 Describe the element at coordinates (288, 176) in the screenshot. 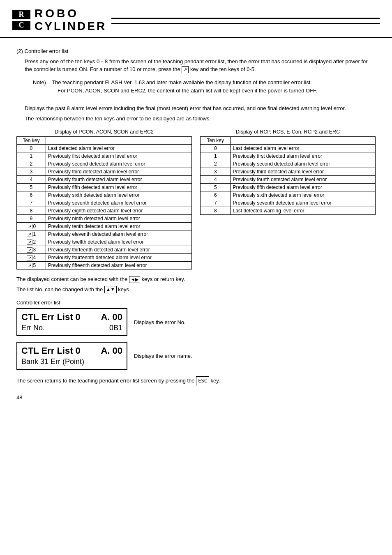

I see `table-right: Ten key 0Last detected alarm level error…` at that location.